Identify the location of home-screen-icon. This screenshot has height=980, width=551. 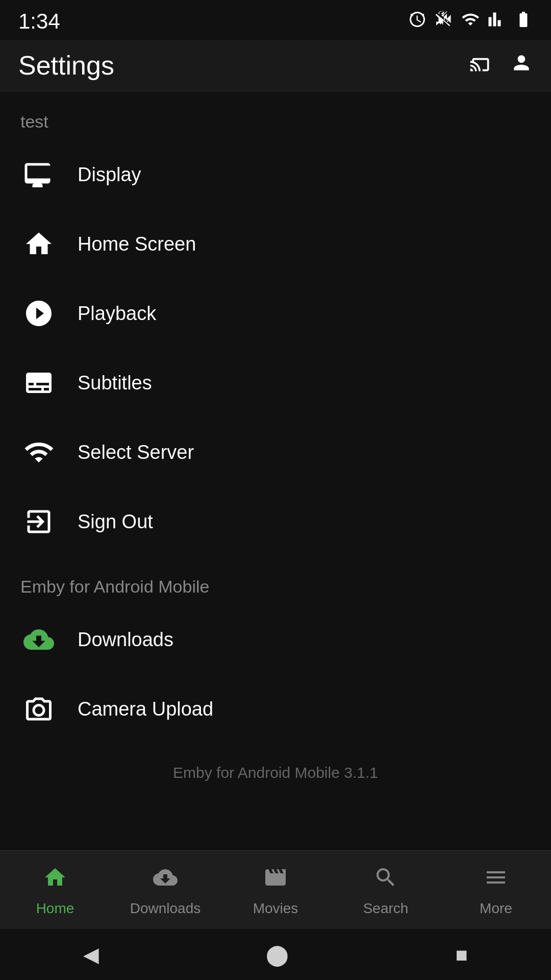
(39, 244).